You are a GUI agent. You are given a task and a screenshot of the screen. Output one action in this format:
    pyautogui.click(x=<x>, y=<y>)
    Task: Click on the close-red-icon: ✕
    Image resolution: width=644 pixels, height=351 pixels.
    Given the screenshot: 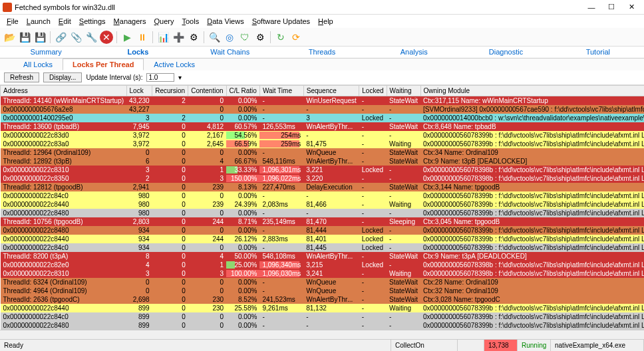 What is the action you would take?
    pyautogui.click(x=106, y=37)
    